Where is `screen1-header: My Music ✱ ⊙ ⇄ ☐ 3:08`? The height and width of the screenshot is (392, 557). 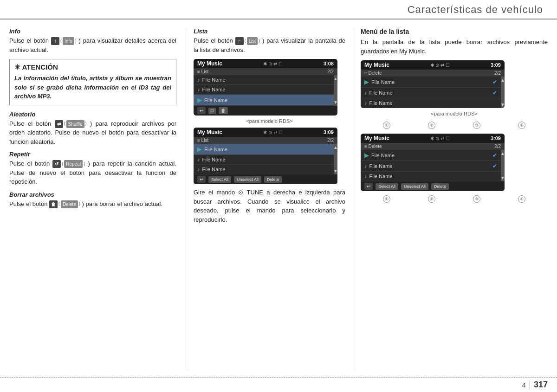 screen1-header: My Music ✱ ⊙ ⇄ ☐ 3:08 is located at coordinates (266, 64).